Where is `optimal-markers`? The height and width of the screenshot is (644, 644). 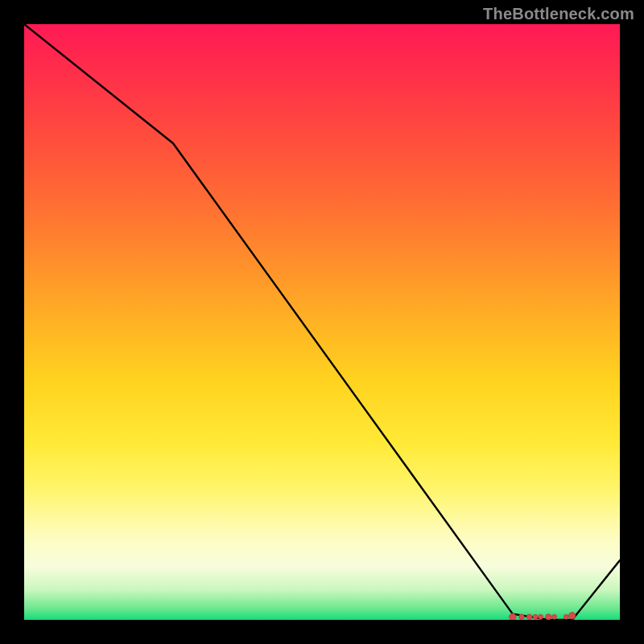
optimal-markers is located at coordinates (543, 617).